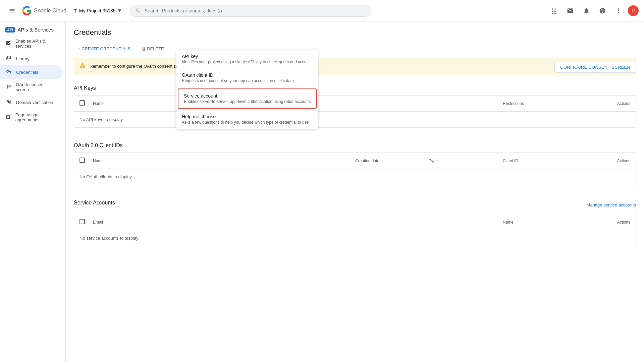 The width and height of the screenshot is (644, 362). I want to click on menu-item-api-key: API key Identifies your project using a …, so click(247, 59).